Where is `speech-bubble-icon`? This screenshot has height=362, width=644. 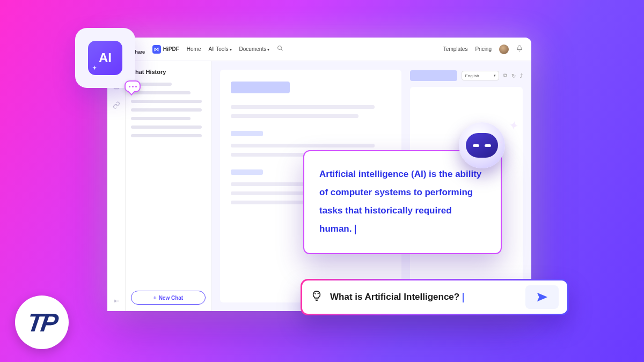 speech-bubble-icon is located at coordinates (133, 86).